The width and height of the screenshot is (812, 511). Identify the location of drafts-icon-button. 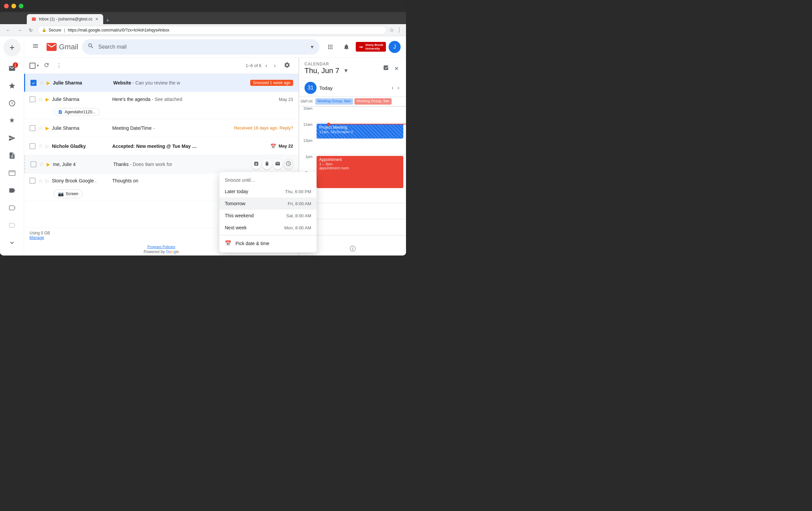
(12, 156).